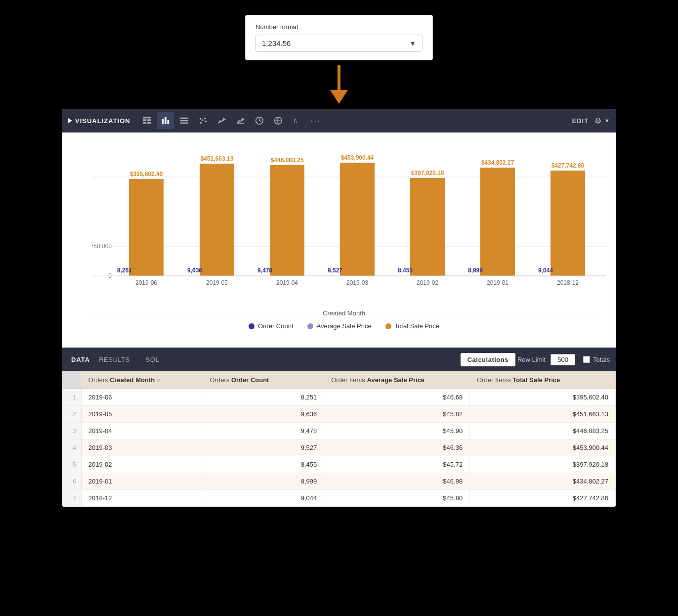  Describe the element at coordinates (339, 85) in the screenshot. I see `down-arrow` at that location.